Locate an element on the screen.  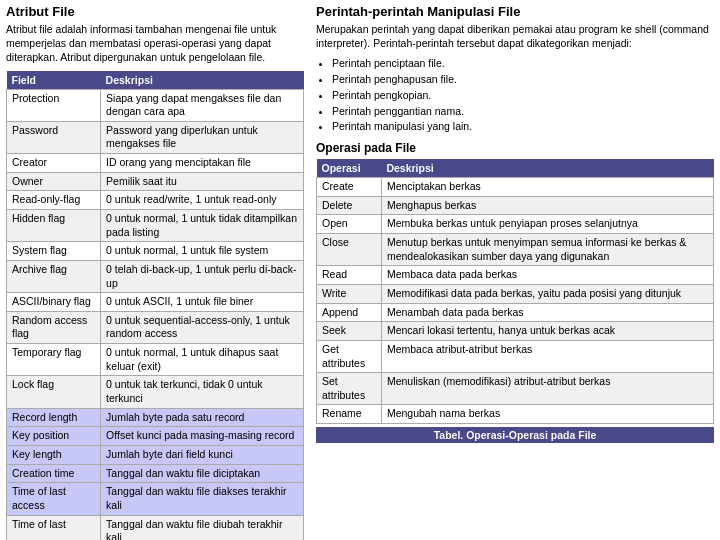
op-col-operasi: Operasi is located at coordinates (350, 168).